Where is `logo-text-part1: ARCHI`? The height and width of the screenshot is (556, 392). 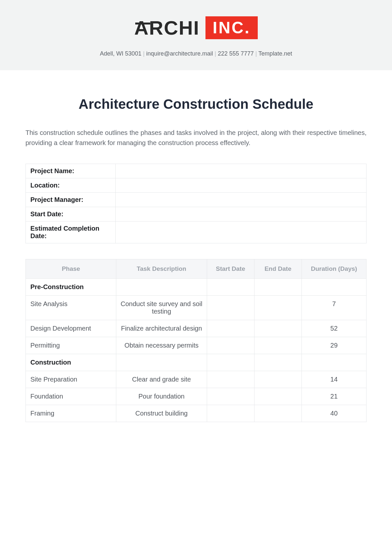
logo-text-part1: ARCHI is located at coordinates (167, 28).